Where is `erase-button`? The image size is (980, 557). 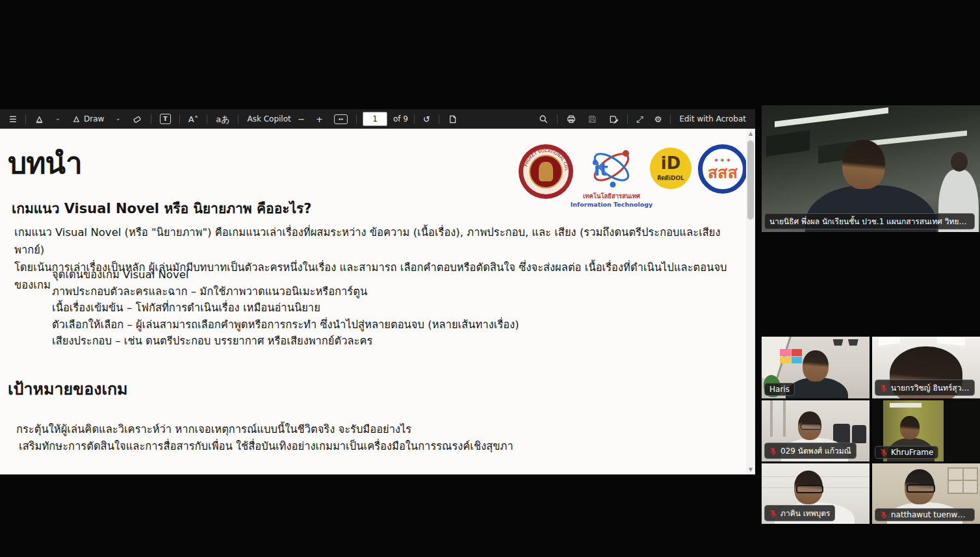 erase-button is located at coordinates (137, 120).